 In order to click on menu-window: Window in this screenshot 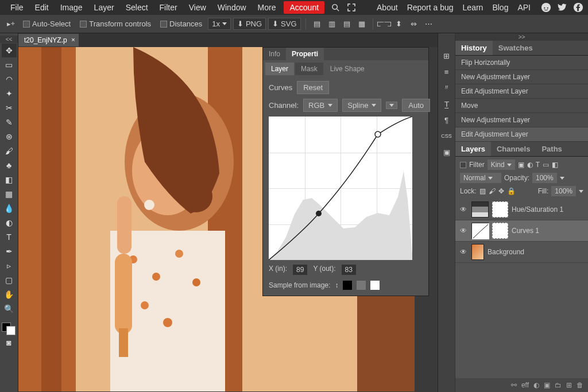, I will do `click(232, 7)`.